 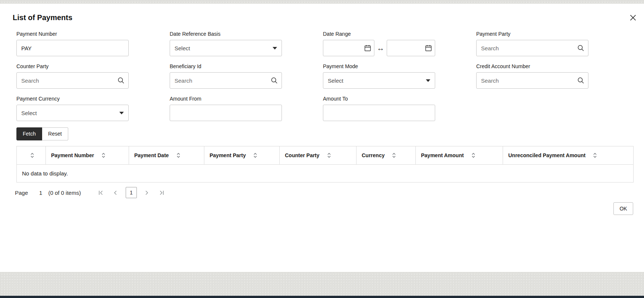 What do you see at coordinates (336, 80) in the screenshot?
I see `payment-mode-value: Select` at bounding box center [336, 80].